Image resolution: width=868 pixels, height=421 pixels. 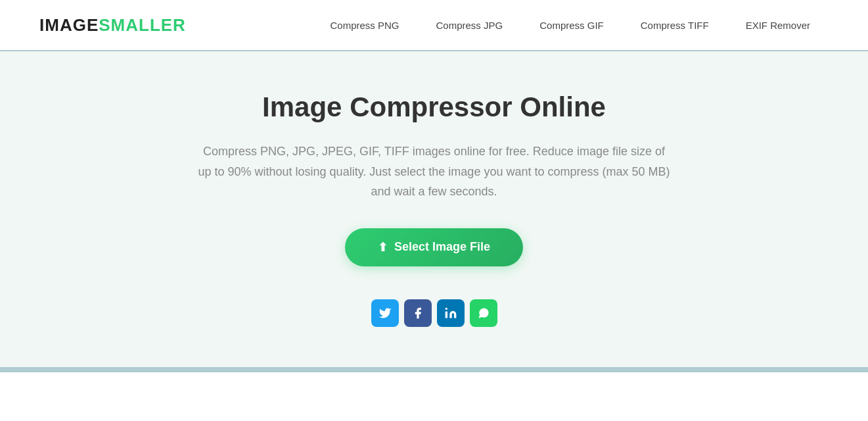 I want to click on linkedin-share-button, so click(x=451, y=313).